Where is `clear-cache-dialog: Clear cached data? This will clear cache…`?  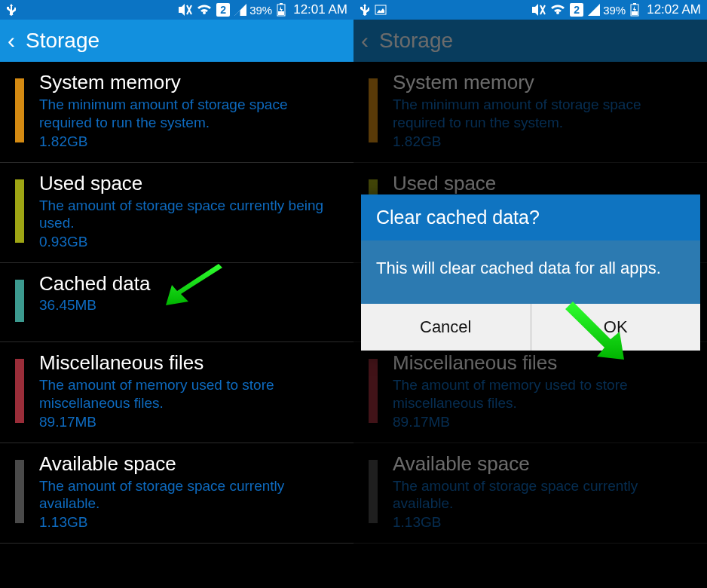 clear-cache-dialog: Clear cached data? This will clear cache… is located at coordinates (531, 273).